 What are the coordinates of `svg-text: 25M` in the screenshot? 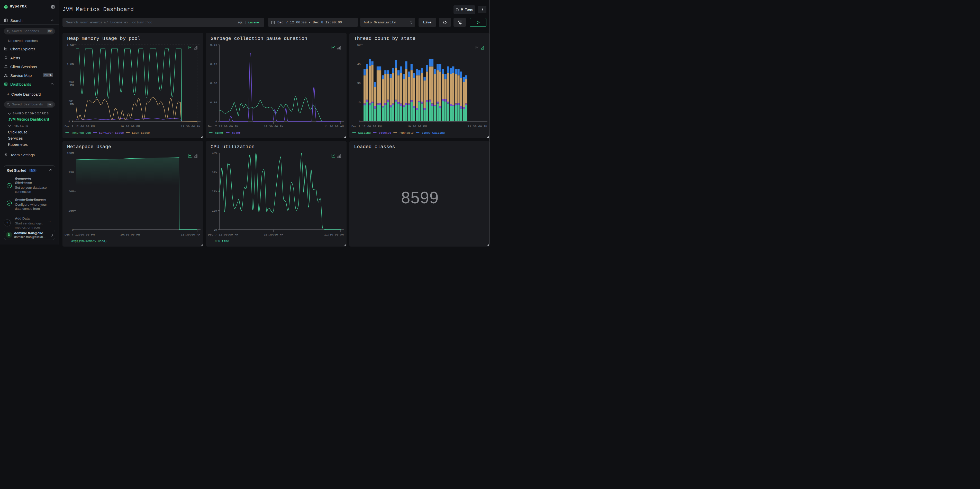 It's located at (71, 211).